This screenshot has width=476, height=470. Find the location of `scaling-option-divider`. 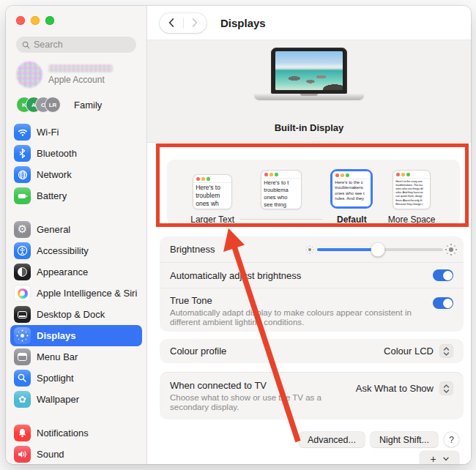

scaling-option-divider is located at coordinates (281, 220).